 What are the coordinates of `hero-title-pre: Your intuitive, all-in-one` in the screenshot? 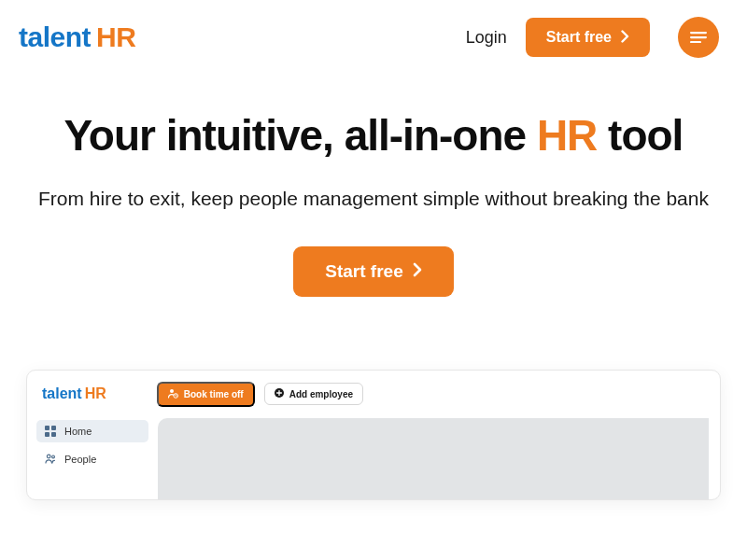 It's located at (301, 135).